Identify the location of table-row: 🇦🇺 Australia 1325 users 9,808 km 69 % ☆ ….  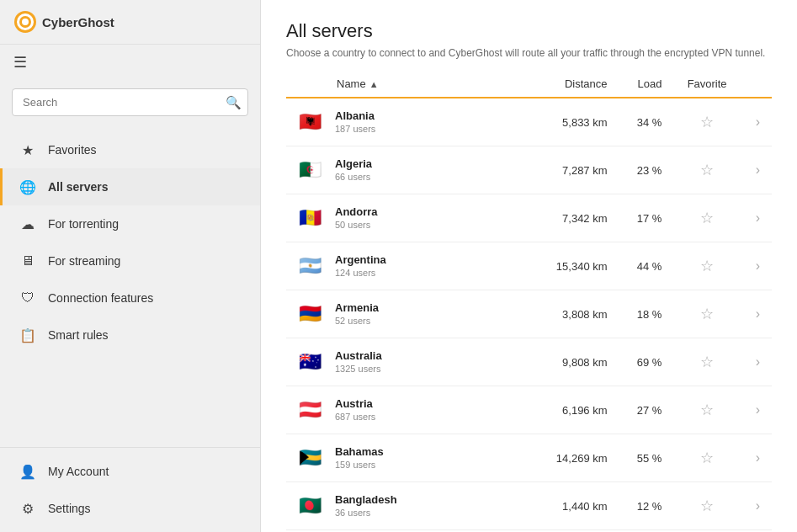
(529, 362).